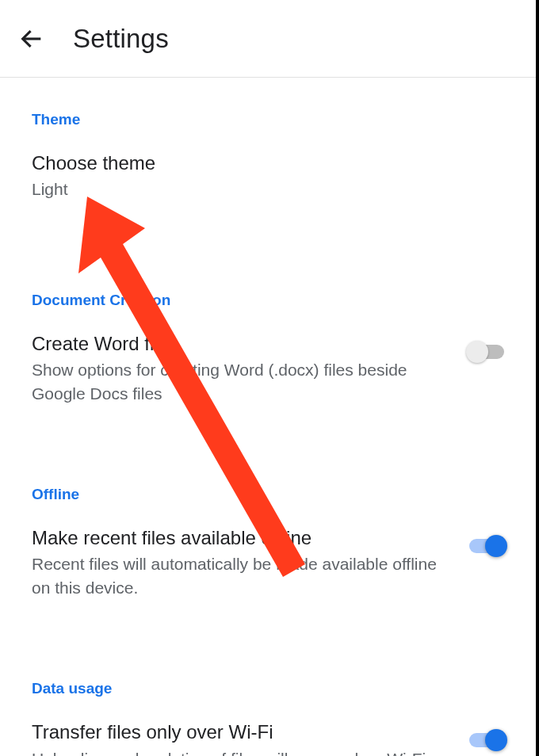  Describe the element at coordinates (249, 368) in the screenshot. I see `create-word-text: Create Word files Show options for creat…` at that location.